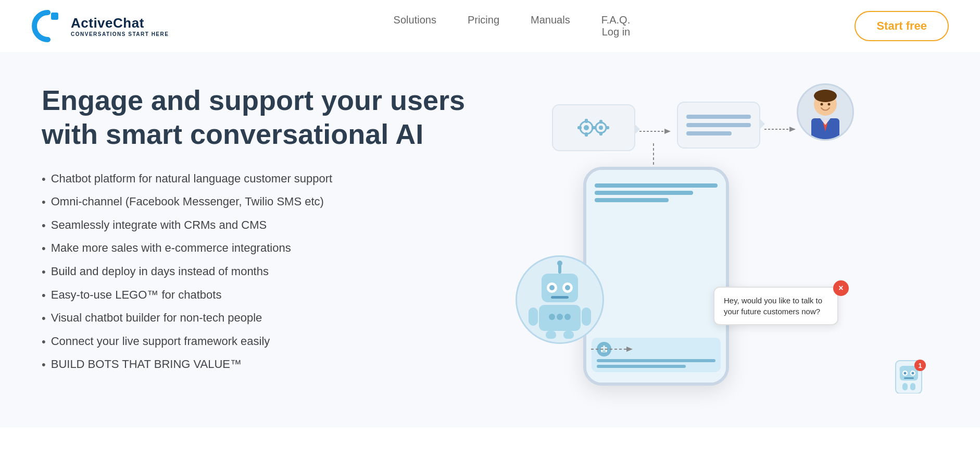 The image size is (980, 468). I want to click on arrow-right-icon, so click(655, 131).